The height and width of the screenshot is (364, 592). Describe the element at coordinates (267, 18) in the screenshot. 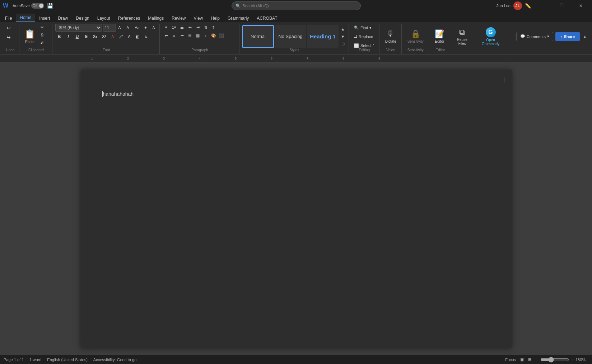

I see `tab-acrobat: ACROBAT` at that location.